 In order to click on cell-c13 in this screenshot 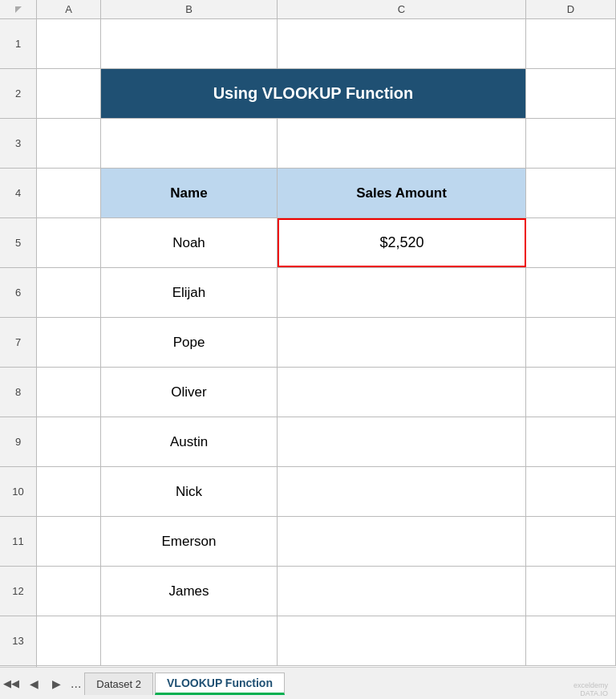, I will do `click(402, 640)`.